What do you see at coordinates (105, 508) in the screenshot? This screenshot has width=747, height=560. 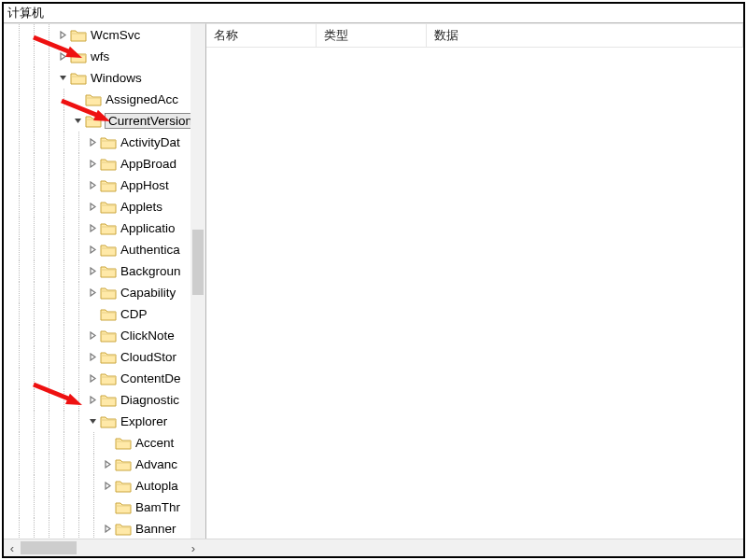 I see `tree-item: BamThr` at bounding box center [105, 508].